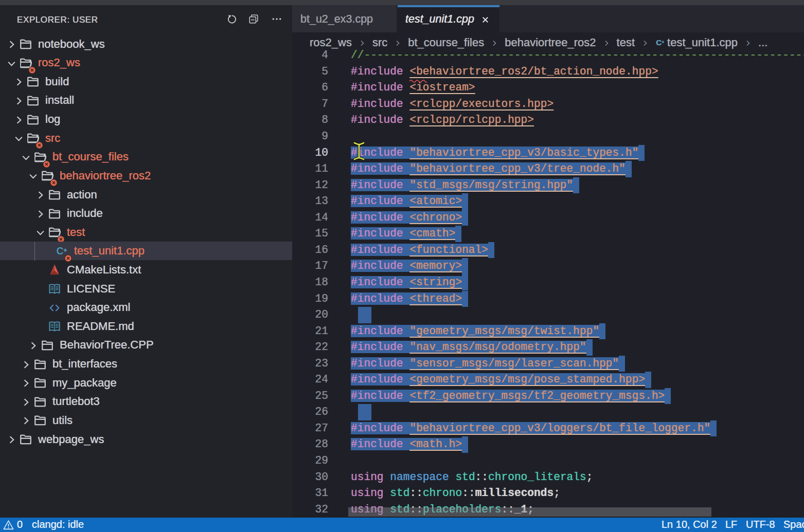 Image resolution: width=804 pixels, height=532 pixels. What do you see at coordinates (60, 251) in the screenshot?
I see `svg-text: C` at bounding box center [60, 251].